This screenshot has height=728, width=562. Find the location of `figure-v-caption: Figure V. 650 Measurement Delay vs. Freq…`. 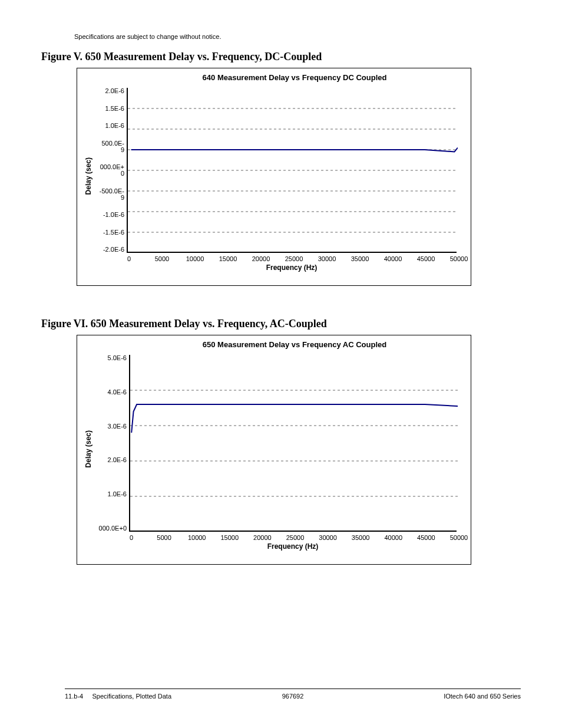

figure-v-caption: Figure V. 650 Measurement Delay vs. Freq… is located at coordinates (281, 57).